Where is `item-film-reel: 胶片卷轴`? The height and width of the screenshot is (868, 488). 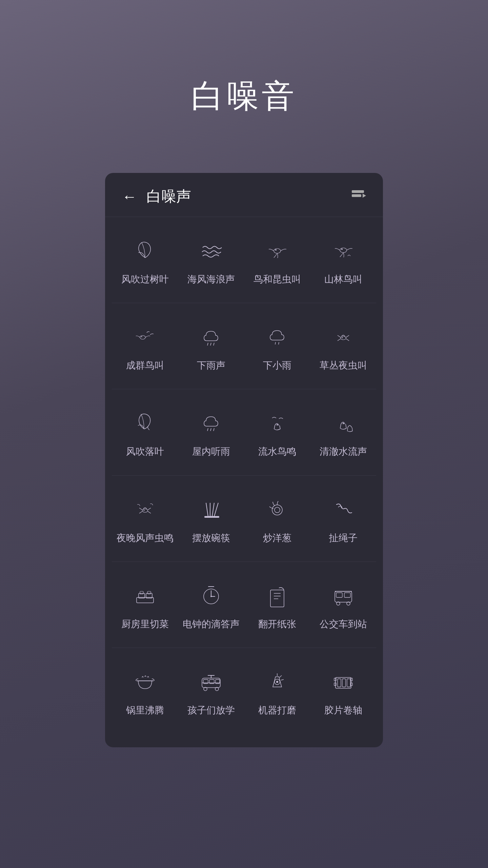
item-film-reel: 胶片卷轴 is located at coordinates (343, 691).